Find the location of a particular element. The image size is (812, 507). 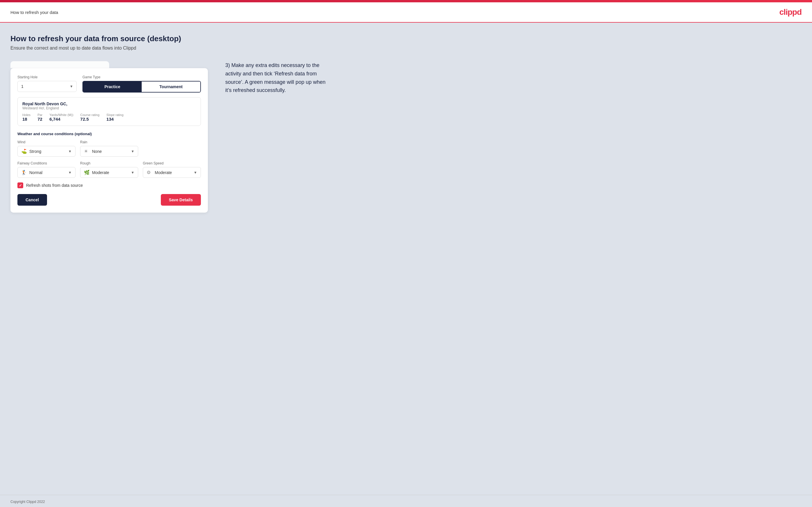

wind-label: Wind is located at coordinates (46, 142).